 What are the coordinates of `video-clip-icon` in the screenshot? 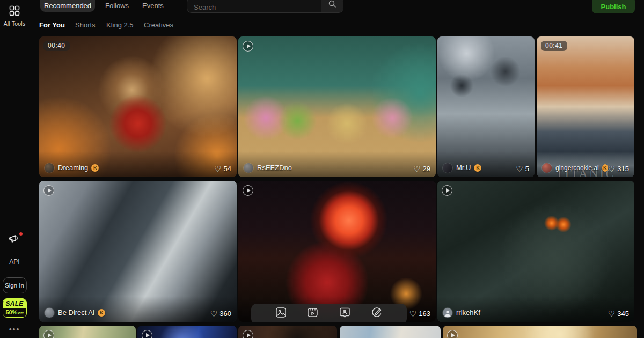 It's located at (312, 312).